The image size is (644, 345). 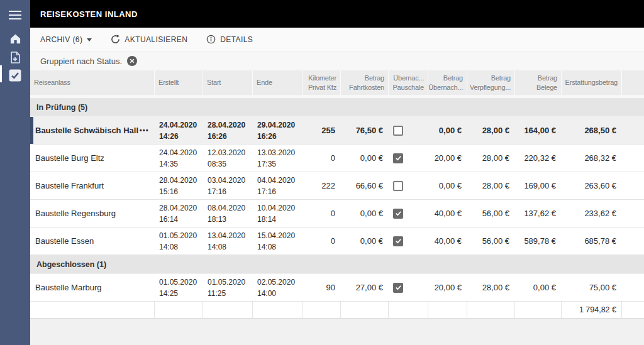 I want to click on totals-cell-uebernachtungspauschale, so click(x=408, y=310).